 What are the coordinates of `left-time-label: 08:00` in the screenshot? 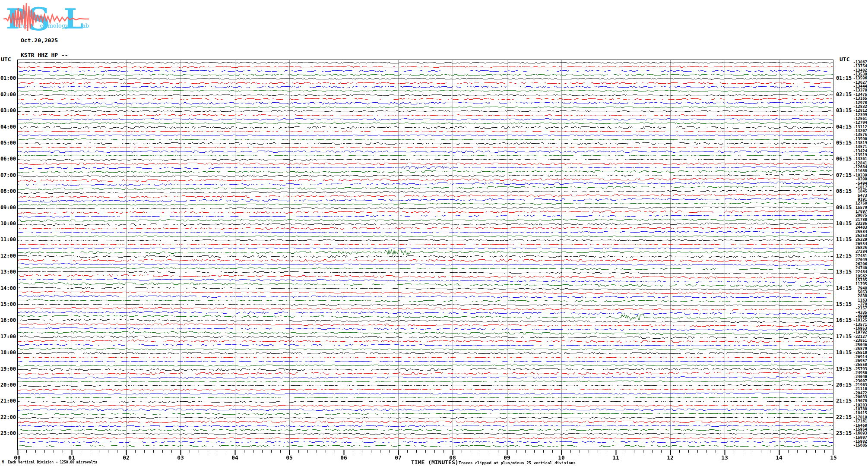 It's located at (8, 192).